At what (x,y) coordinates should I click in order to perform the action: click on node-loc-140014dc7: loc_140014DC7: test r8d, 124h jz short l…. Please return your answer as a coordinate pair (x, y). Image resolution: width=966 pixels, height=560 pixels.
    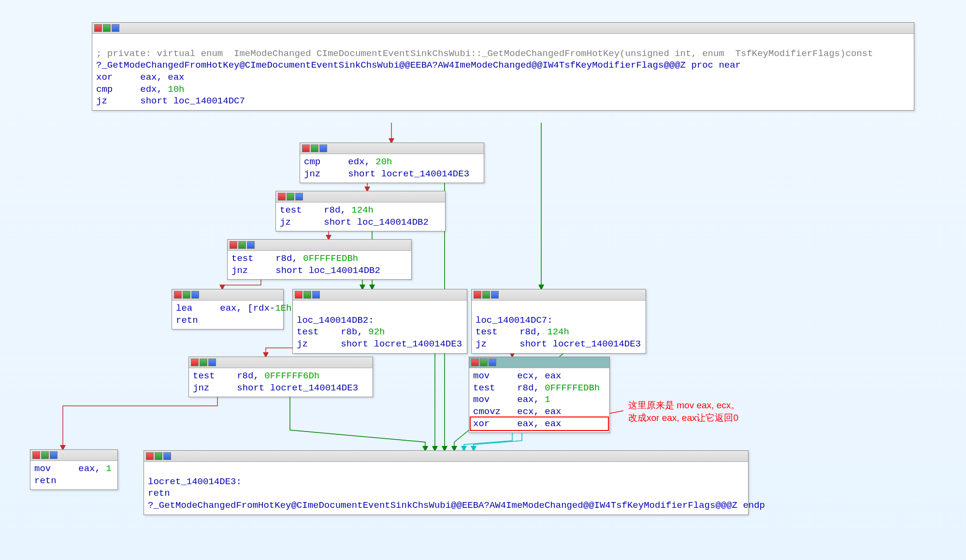
    Looking at the image, I should click on (559, 321).